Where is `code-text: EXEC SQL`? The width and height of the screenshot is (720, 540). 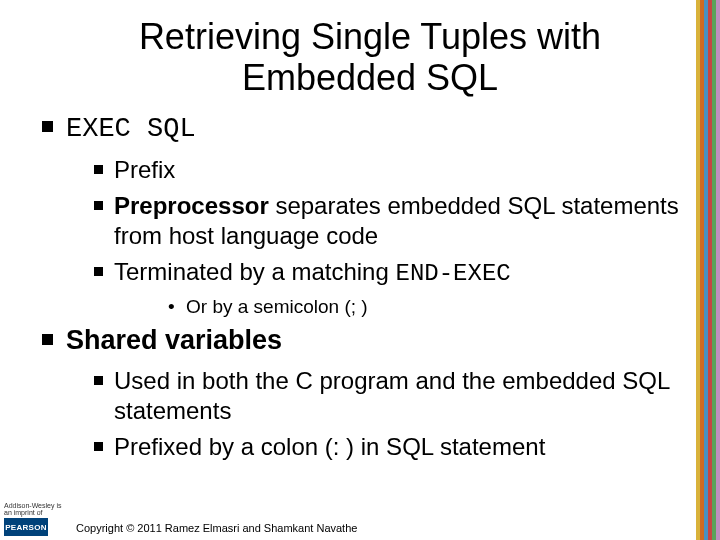 code-text: EXEC SQL is located at coordinates (131, 129).